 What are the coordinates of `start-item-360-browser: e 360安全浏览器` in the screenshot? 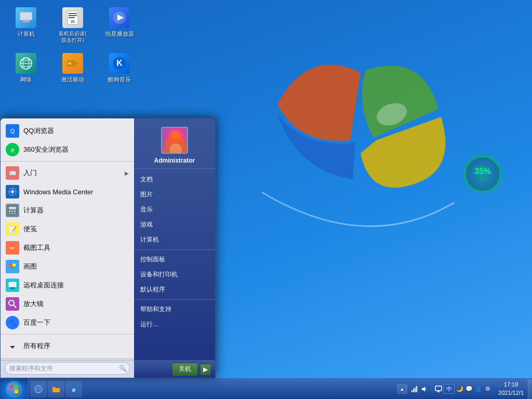 It's located at (68, 150).